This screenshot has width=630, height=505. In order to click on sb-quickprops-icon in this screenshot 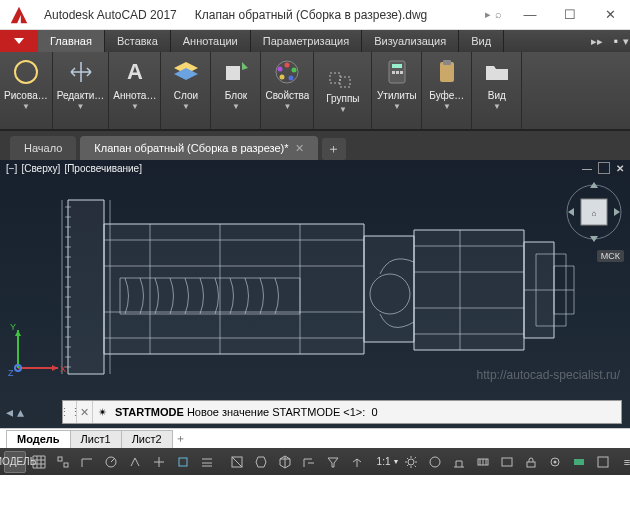, I will do `click(507, 462)`.